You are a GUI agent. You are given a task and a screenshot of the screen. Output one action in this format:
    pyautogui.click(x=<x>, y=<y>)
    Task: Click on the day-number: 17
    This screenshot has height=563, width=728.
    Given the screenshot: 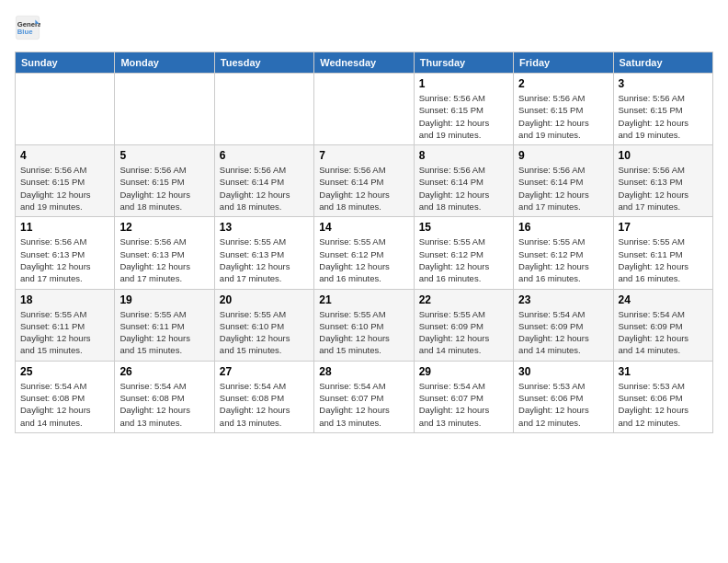 What is the action you would take?
    pyautogui.click(x=664, y=227)
    